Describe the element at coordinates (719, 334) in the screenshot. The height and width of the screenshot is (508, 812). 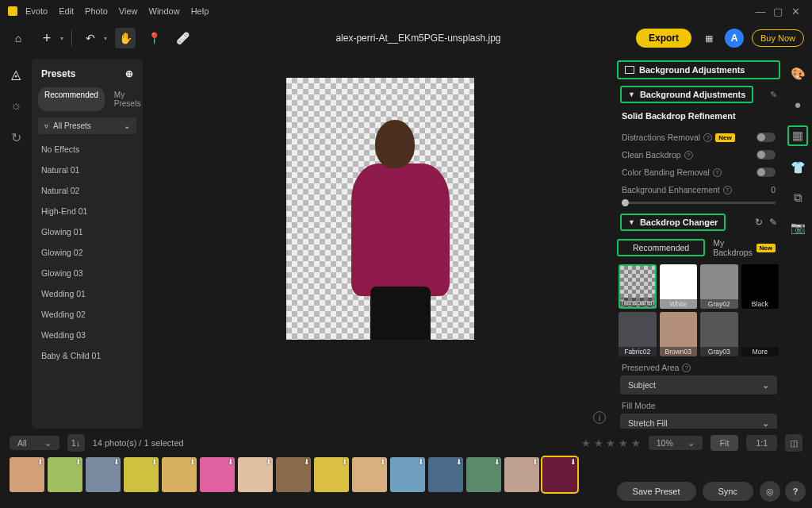
I see `swatch-gray03: Gray03` at that location.